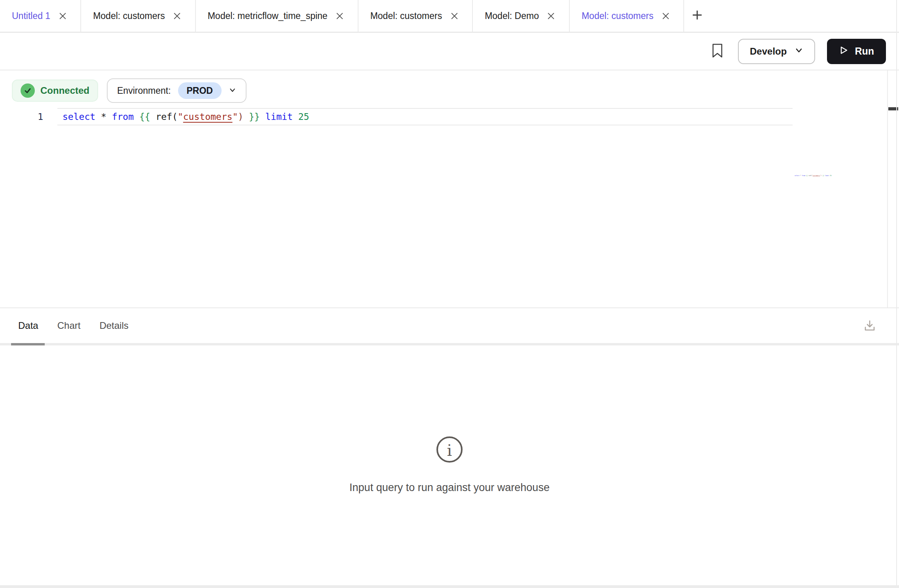 The width and height of the screenshot is (899, 588). Describe the element at coordinates (870, 326) in the screenshot. I see `download-icon` at that location.